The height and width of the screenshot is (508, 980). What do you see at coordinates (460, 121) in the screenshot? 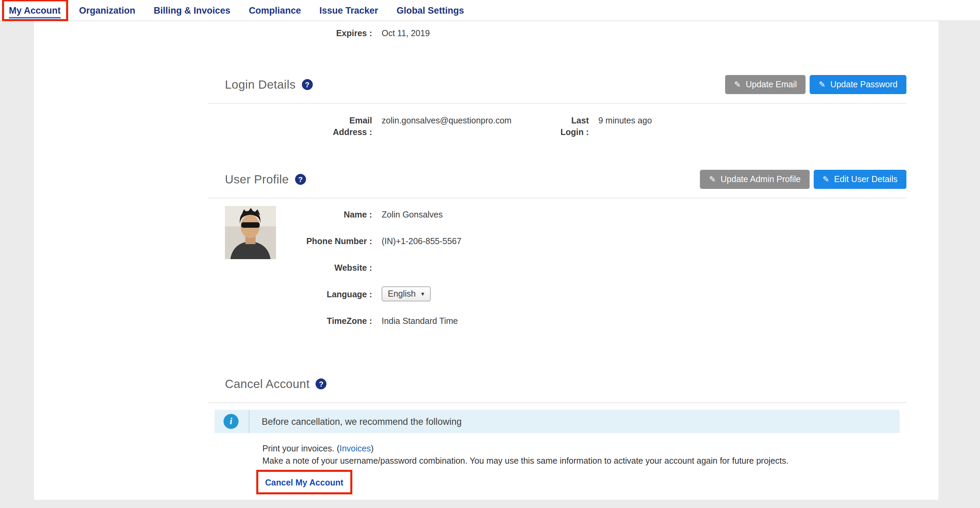
I see `email-address-value: zolin.gonsalves@questionpro.com` at bounding box center [460, 121].